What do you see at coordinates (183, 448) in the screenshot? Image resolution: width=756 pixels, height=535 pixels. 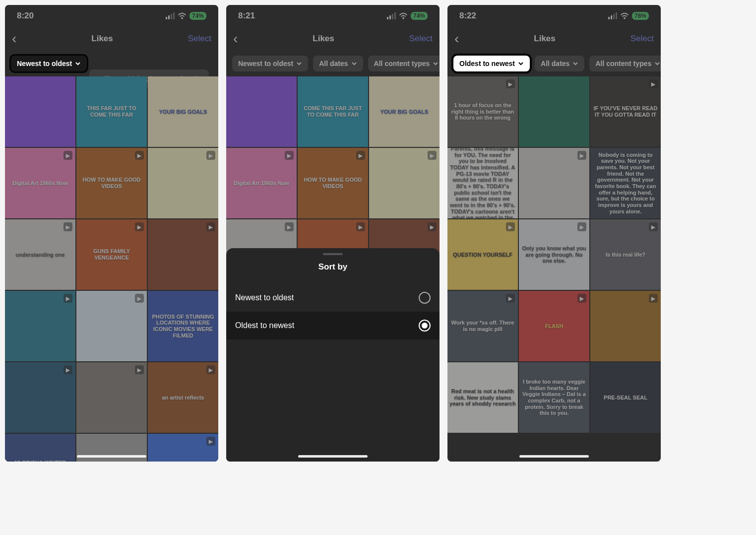 I see `media-tile: mokoba▶` at bounding box center [183, 448].